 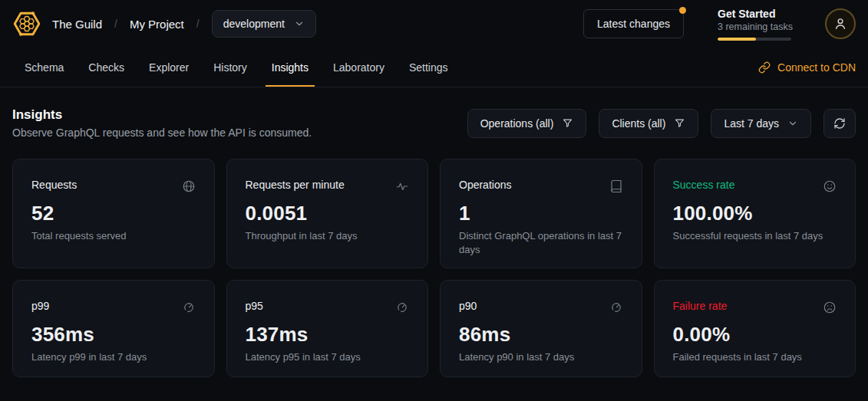 What do you see at coordinates (402, 186) in the screenshot?
I see `activity-icon` at bounding box center [402, 186].